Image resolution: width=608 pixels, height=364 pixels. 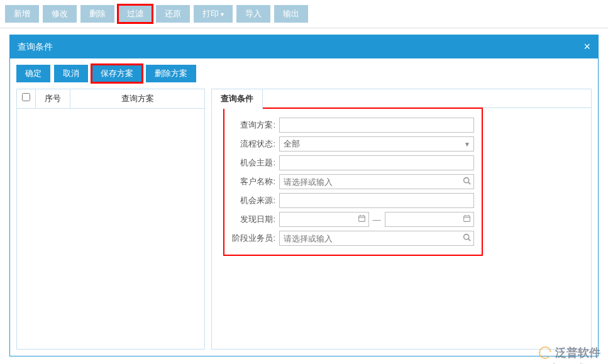 What do you see at coordinates (377, 219) in the screenshot?
I see `date-range: —` at bounding box center [377, 219].